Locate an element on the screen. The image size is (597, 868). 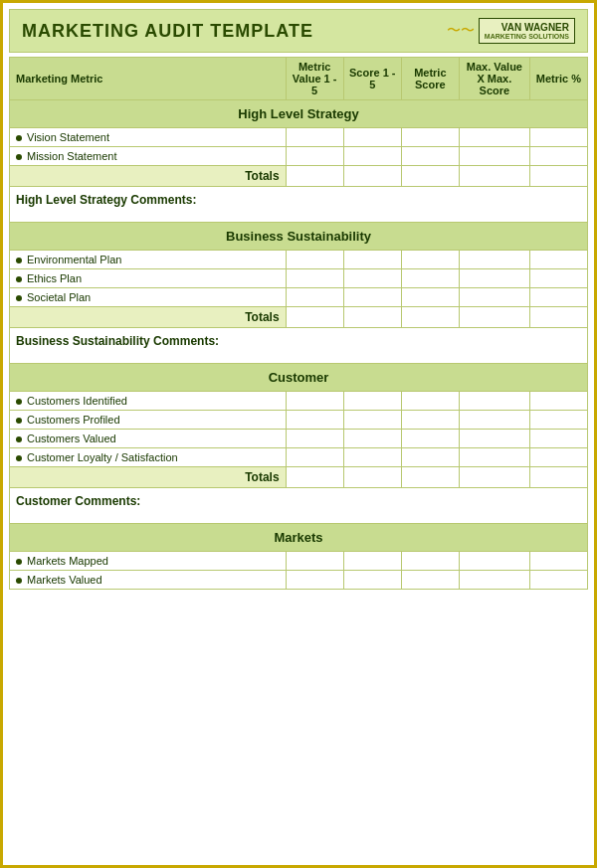
item-label: Customers Valued is located at coordinates (148, 439).